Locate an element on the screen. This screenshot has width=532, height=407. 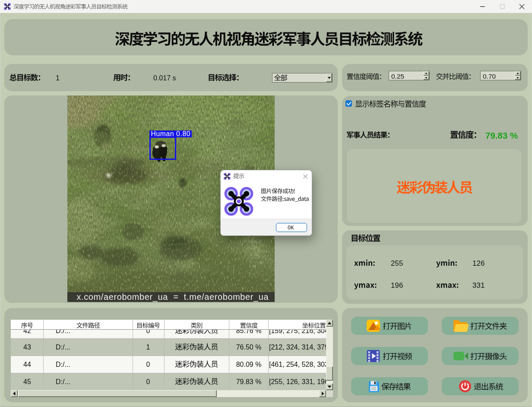
svg-text: 43 is located at coordinates (27, 347).